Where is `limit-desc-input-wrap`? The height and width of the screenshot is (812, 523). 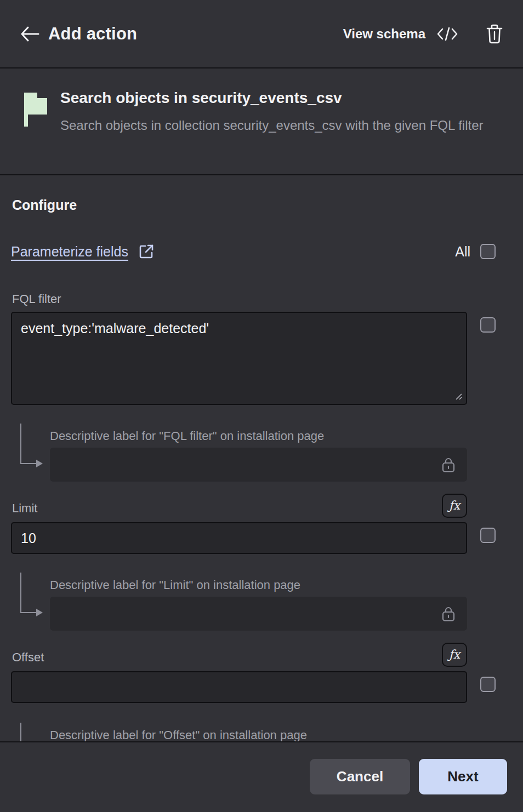 limit-desc-input-wrap is located at coordinates (259, 614).